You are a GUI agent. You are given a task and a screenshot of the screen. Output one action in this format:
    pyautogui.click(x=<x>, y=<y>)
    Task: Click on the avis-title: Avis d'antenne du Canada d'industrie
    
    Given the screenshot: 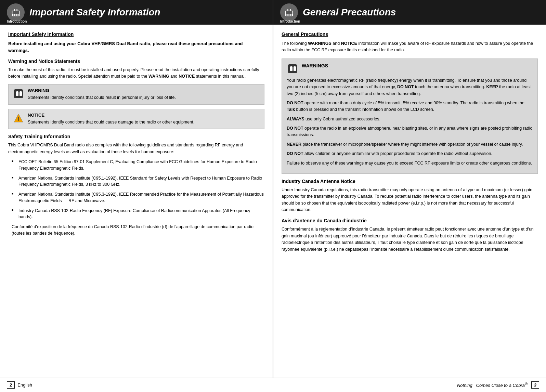 What is the action you would take?
    pyautogui.click(x=410, y=221)
    